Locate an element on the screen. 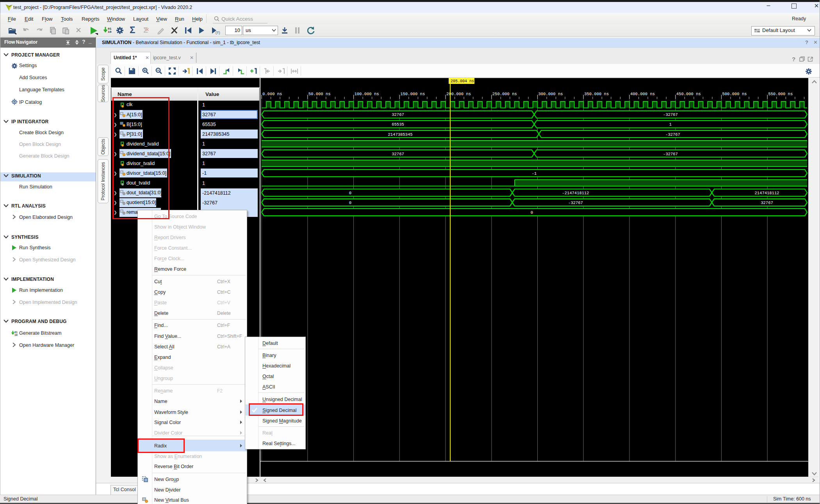  svg-text: 100.000 ns is located at coordinates (367, 94).